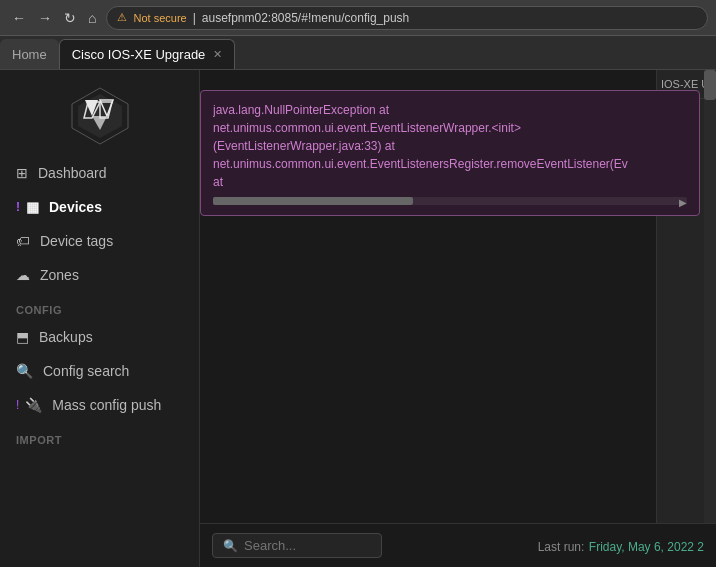  Describe the element at coordinates (18, 207) in the screenshot. I see `devices-alert-icon: !` at that location.